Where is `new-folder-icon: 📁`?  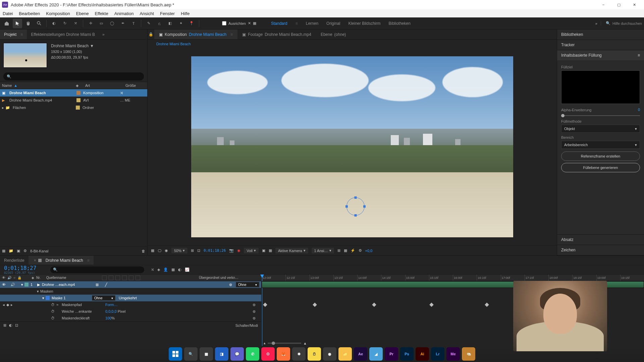
new-folder-icon: 📁 is located at coordinates (11, 251).